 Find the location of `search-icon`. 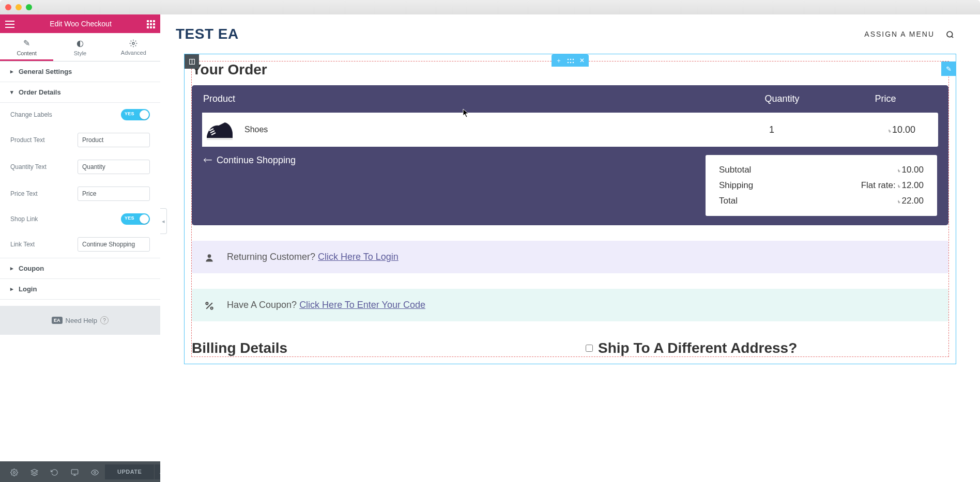

search-icon is located at coordinates (950, 34).